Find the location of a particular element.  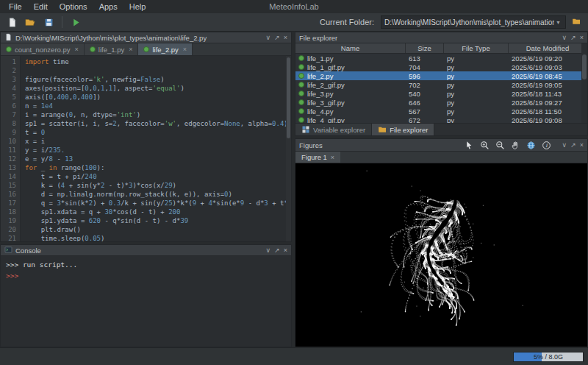

figures-title: Figures is located at coordinates (311, 146).